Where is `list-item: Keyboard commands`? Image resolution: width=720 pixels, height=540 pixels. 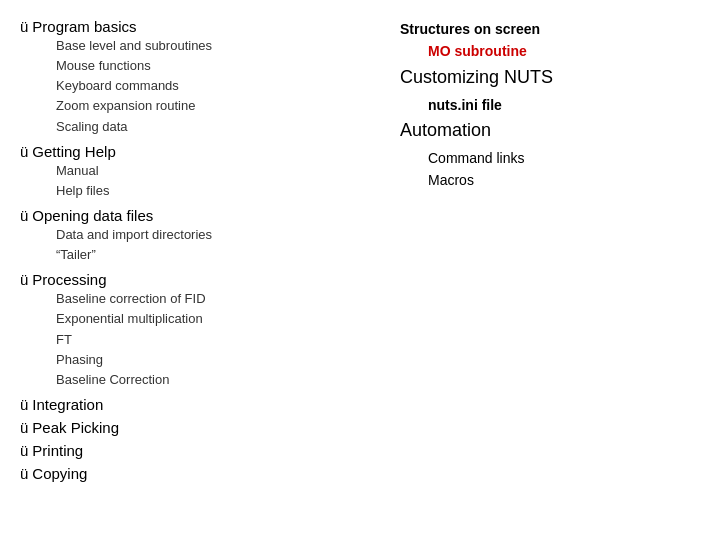 list-item: Keyboard commands is located at coordinates (208, 86).